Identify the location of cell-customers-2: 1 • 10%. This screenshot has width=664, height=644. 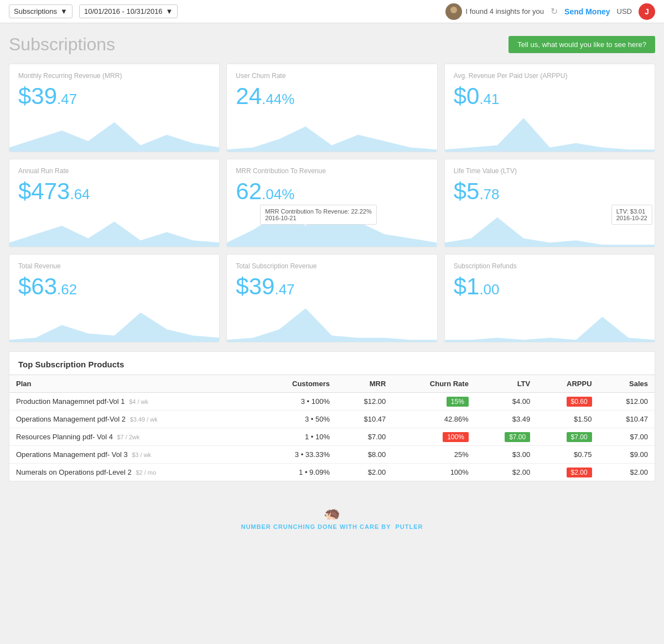
(296, 437).